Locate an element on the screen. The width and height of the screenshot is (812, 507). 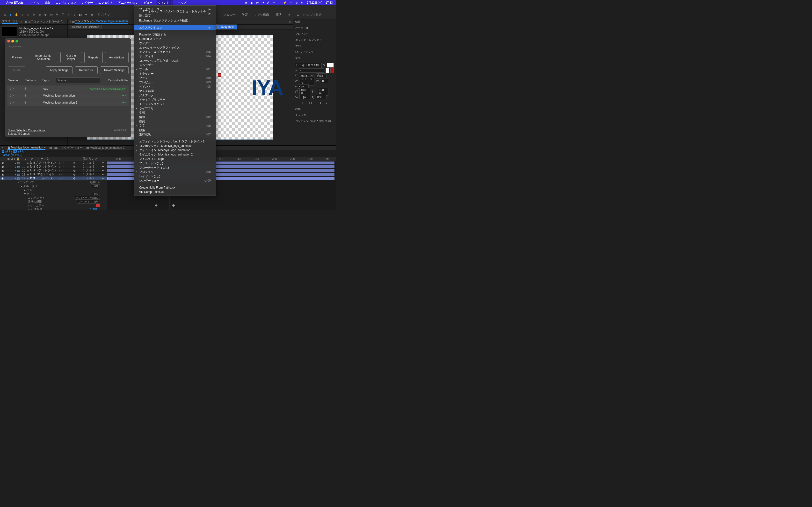
home-icon: ⌂ is located at coordinates (5, 15).